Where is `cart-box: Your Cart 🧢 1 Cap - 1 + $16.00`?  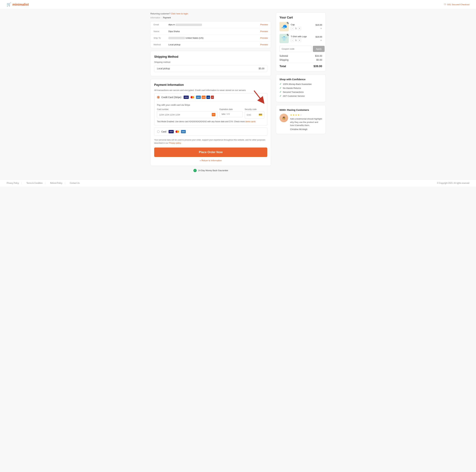
cart-box: Your Cart 🧢 1 Cap - 1 + $16.00 is located at coordinates (301, 42).